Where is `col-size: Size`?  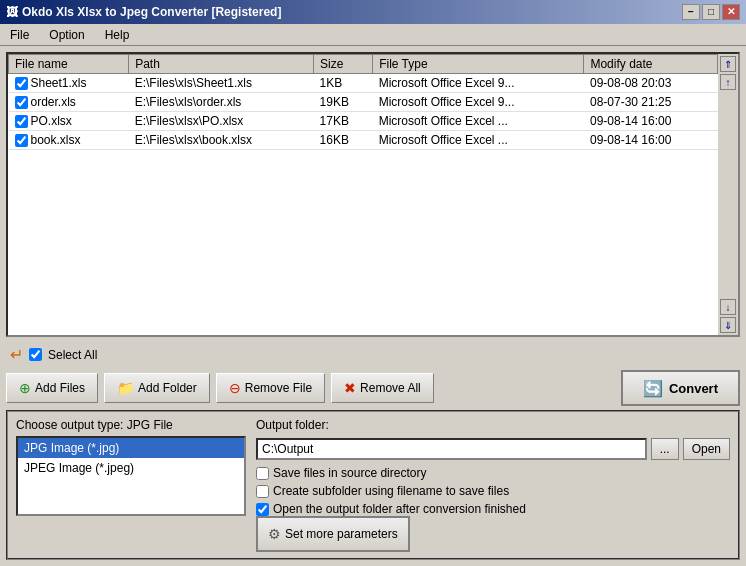
col-size: Size is located at coordinates (344, 64).